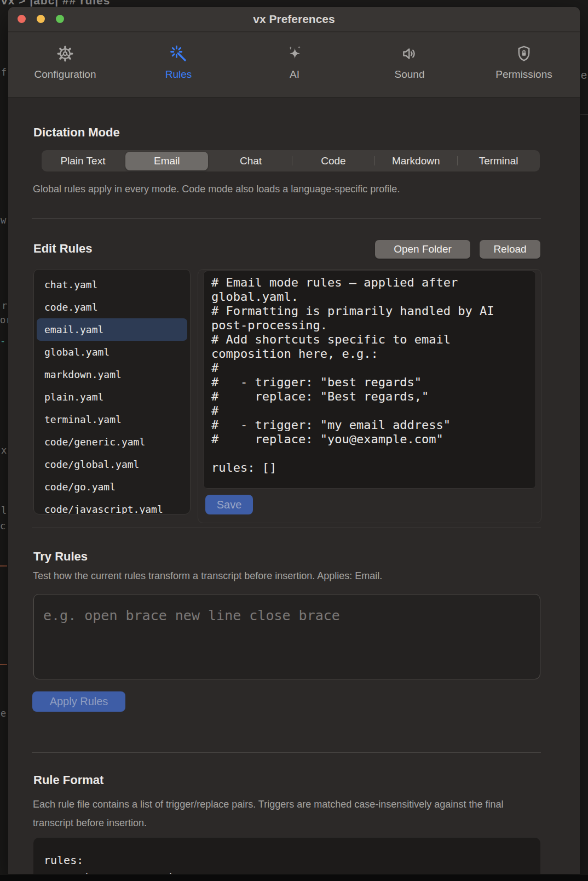 This screenshot has width=588, height=881. I want to click on rule-format-heading: Rule Format, so click(68, 780).